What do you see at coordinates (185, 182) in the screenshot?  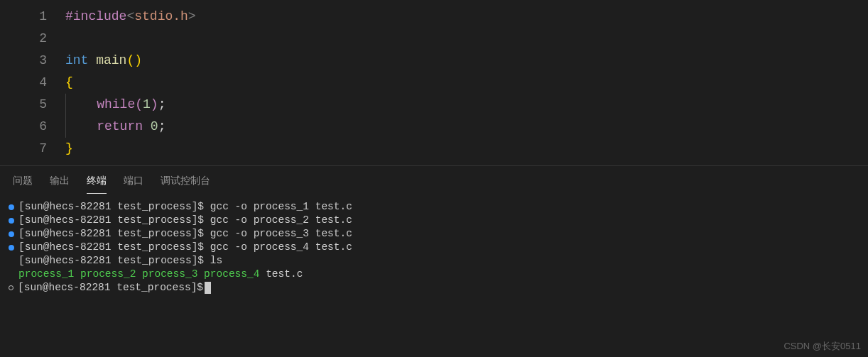 I see `panel-tab-debug-console: 调试控制台` at bounding box center [185, 182].